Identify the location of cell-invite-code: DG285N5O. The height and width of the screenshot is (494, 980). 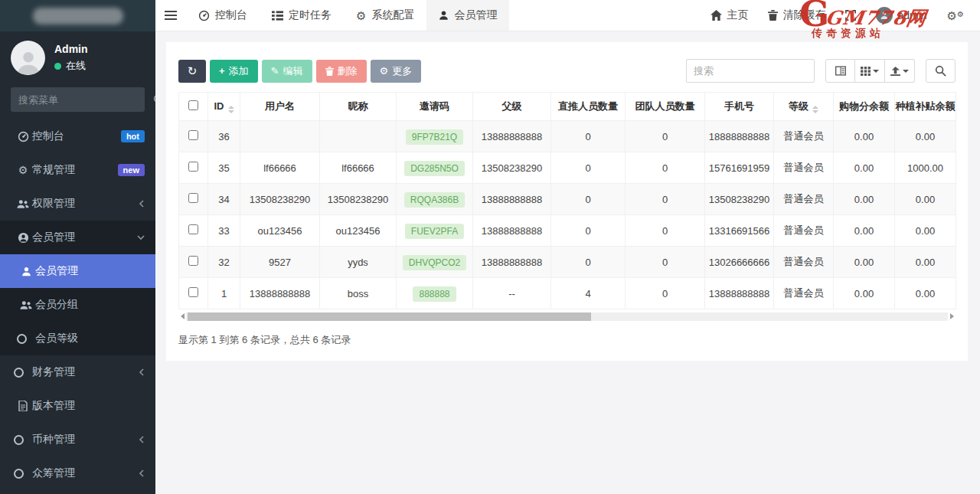
(435, 168).